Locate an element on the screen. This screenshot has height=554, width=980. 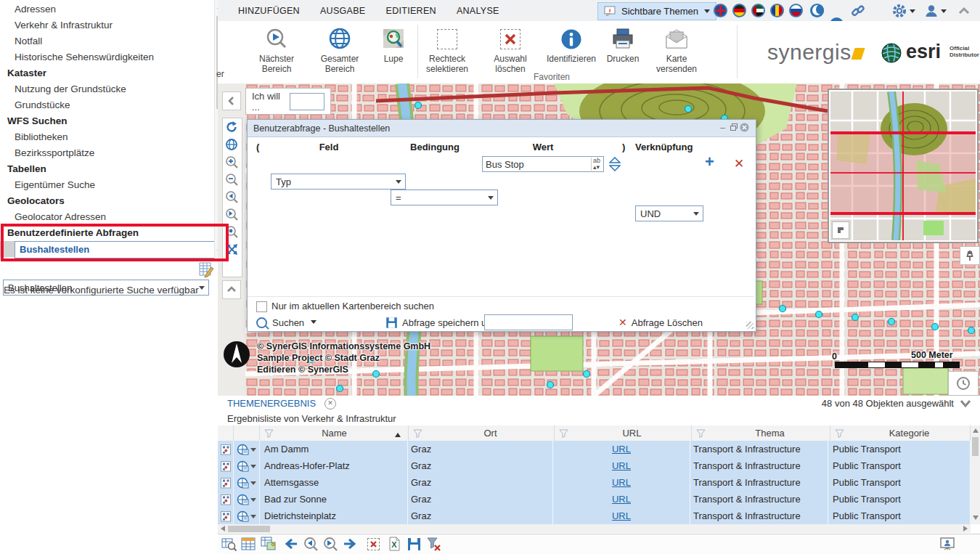
presentation-icon is located at coordinates (947, 544).